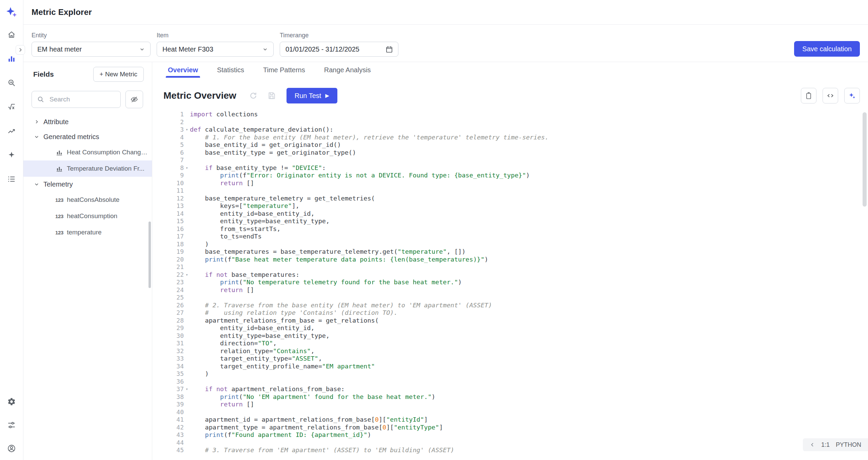 The image size is (868, 460). Describe the element at coordinates (512, 168) in the screenshot. I see `code-line: 8▾ if base_entity_type != "DEVICE":` at that location.